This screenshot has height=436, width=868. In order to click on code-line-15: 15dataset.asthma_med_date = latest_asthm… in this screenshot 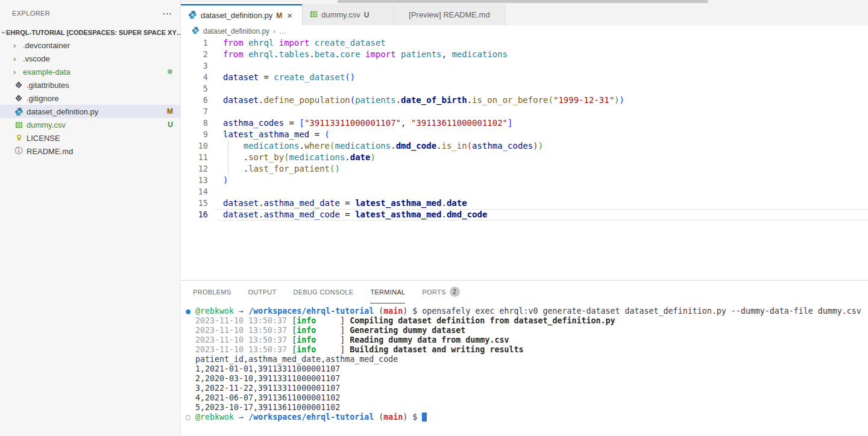, I will do `click(524, 204)`.